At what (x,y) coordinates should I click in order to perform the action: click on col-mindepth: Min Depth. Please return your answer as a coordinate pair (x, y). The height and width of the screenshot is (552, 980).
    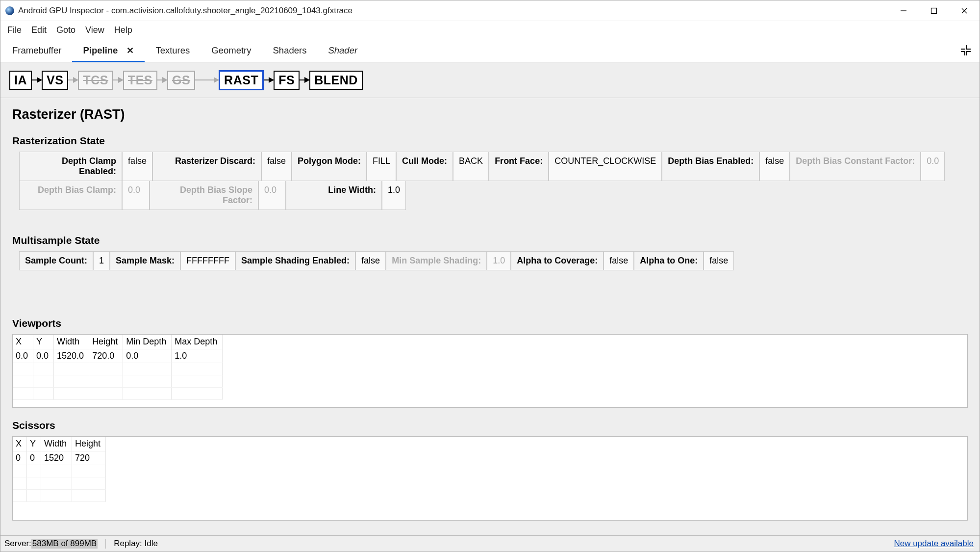
    Looking at the image, I should click on (147, 342).